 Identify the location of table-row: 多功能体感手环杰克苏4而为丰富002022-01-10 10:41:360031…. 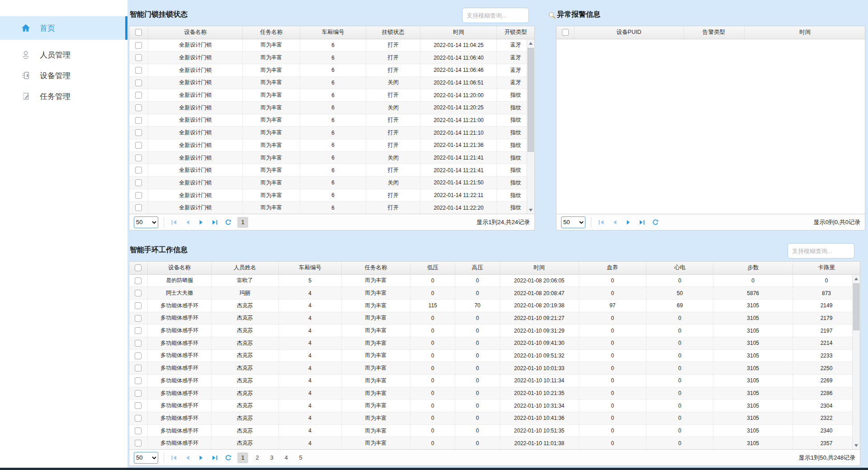
(495, 418).